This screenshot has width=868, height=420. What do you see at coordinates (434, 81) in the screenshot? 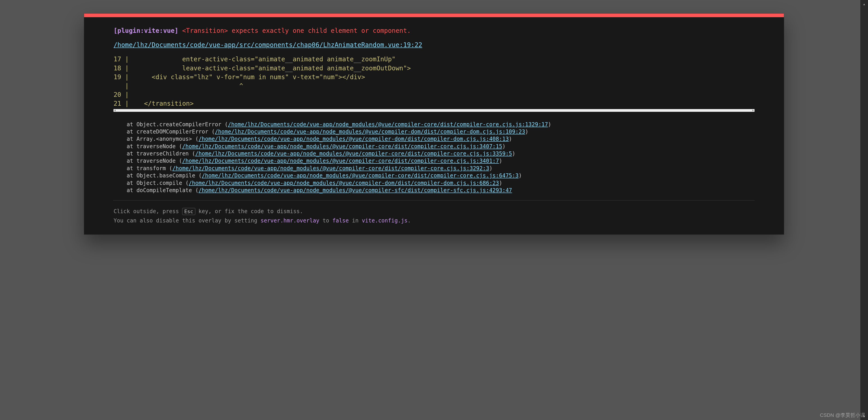
I see `code-frame: 17 | enter-active-class="animate__animat…` at bounding box center [434, 81].